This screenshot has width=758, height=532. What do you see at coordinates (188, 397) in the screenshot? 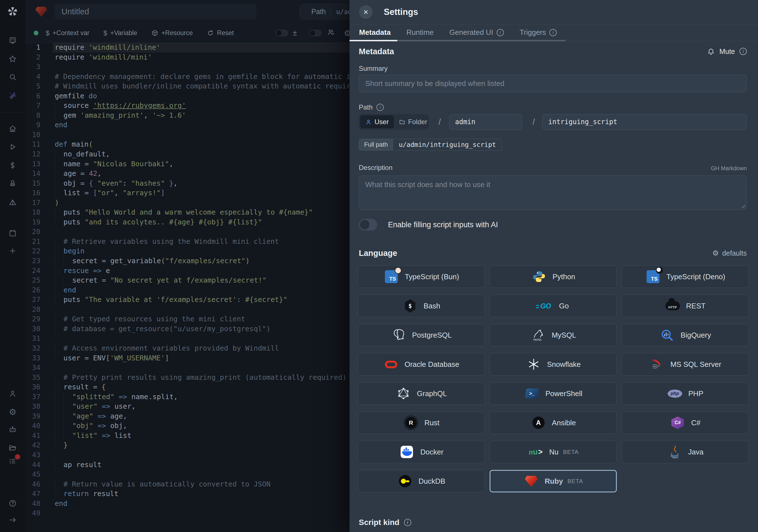
I see `code-line: 37 "splitted" => name.split,` at bounding box center [188, 397].